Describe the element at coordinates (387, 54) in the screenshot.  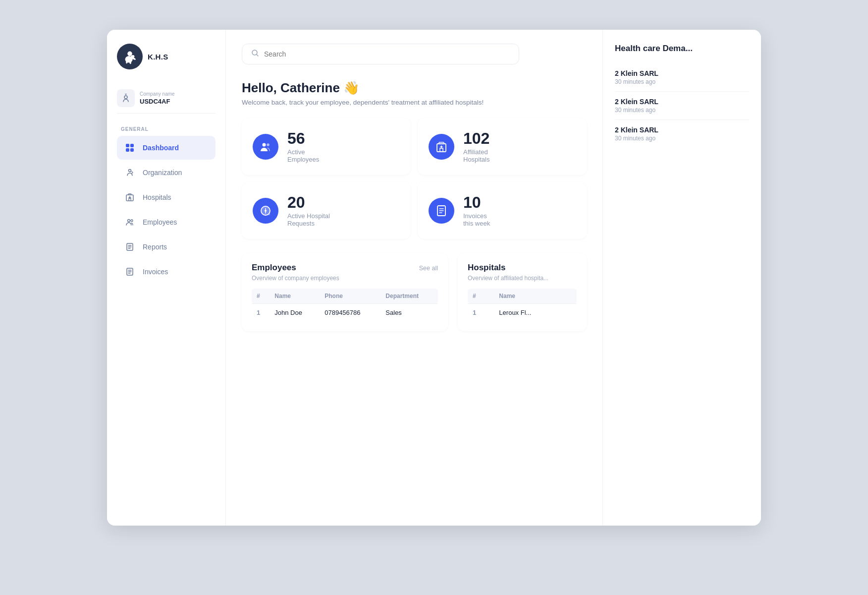
I see `search-input` at that location.